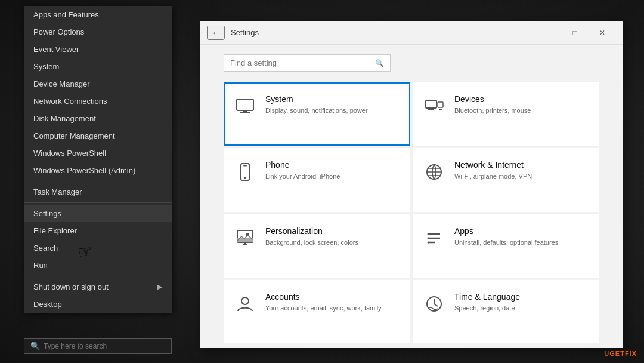 This screenshot has height=363, width=644. What do you see at coordinates (575, 33) in the screenshot?
I see `window-controls: — □ ✕` at bounding box center [575, 33].